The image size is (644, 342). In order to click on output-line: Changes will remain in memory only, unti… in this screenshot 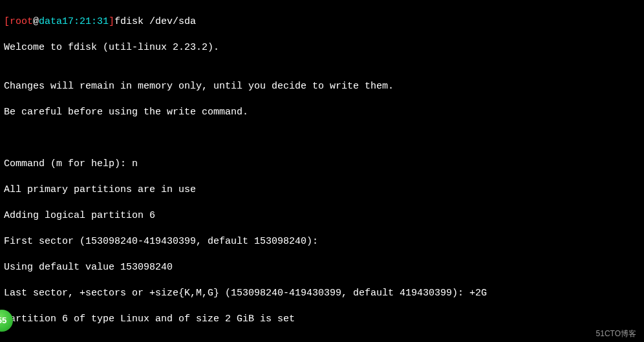, I will do `click(322, 87)`.